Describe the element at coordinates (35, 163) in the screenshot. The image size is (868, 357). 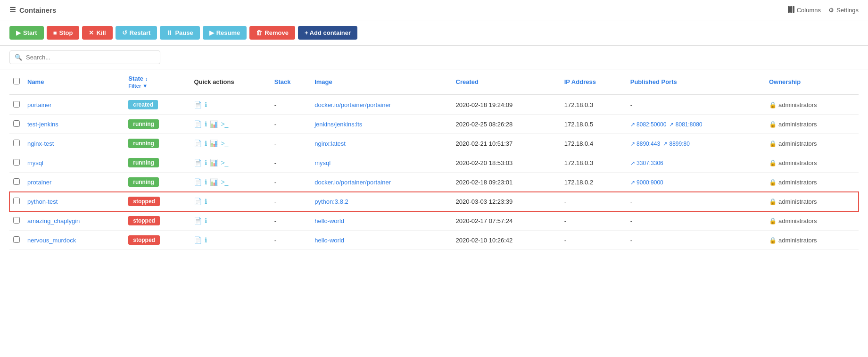
I see `container-name-link: mysql` at that location.